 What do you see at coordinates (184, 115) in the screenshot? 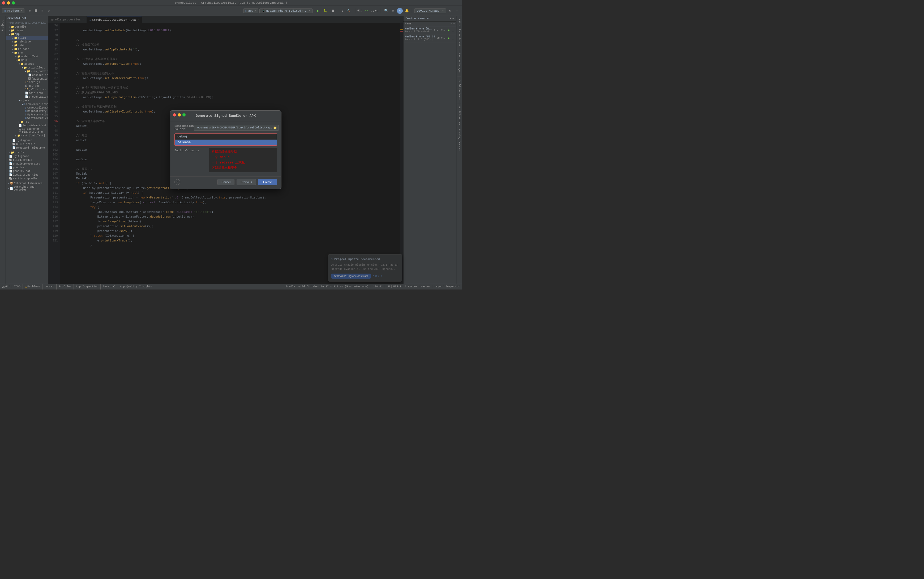
I see `modal-maximize` at bounding box center [184, 115].